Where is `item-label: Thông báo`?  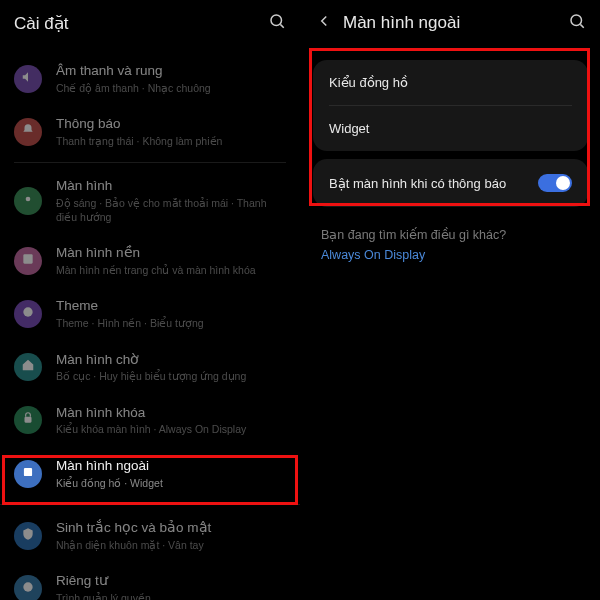 item-label: Thông báo is located at coordinates (171, 124).